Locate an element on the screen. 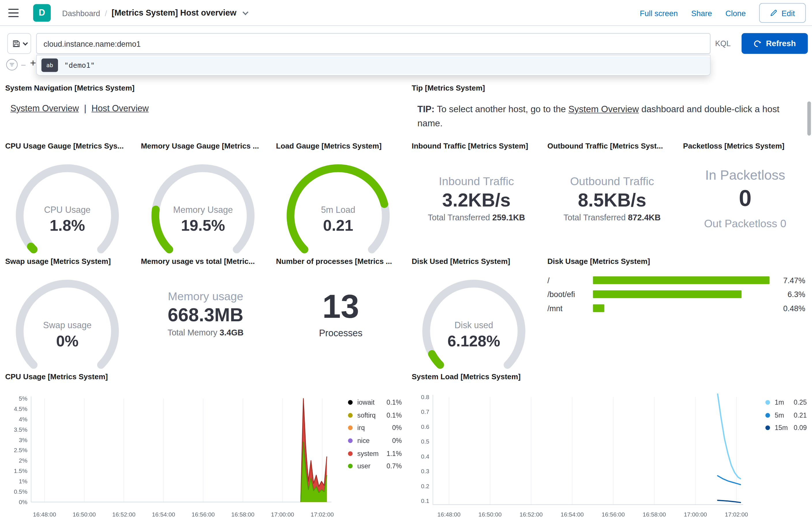 This screenshot has height=522, width=812. legend-item-nice: nice0% is located at coordinates (375, 441).